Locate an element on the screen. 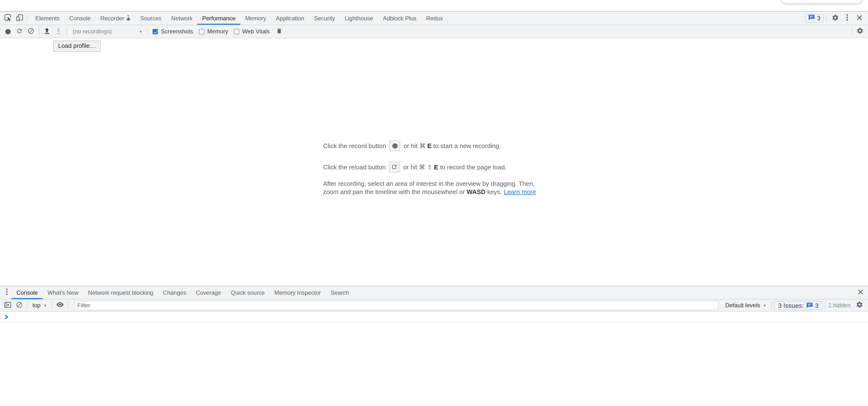  record-button is located at coordinates (8, 32).